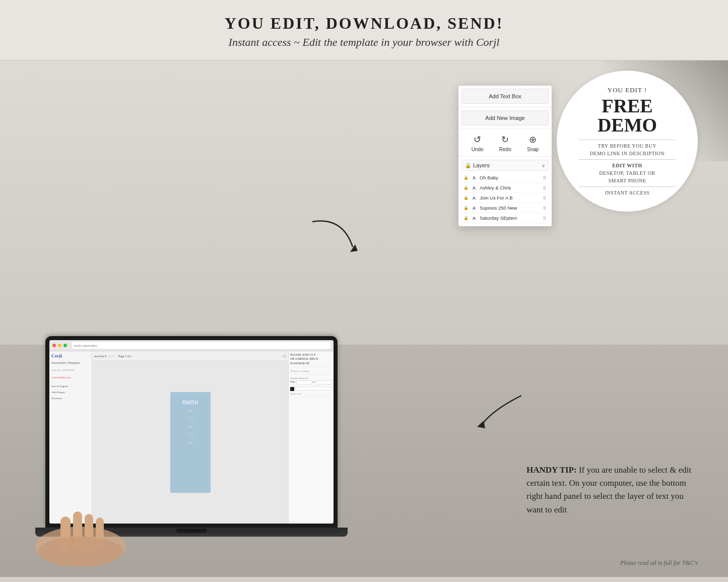  What do you see at coordinates (510, 187) in the screenshot?
I see `layer-name-ashley: Ashley & Chris` at bounding box center [510, 187].